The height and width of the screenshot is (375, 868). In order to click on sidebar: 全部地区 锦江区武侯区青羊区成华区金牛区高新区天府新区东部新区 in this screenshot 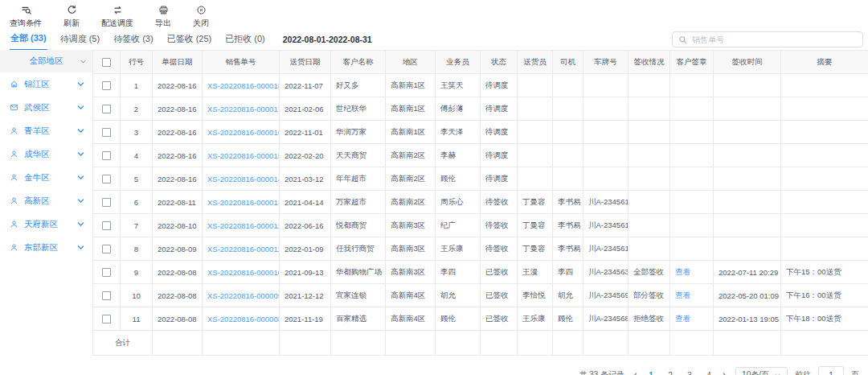, I will do `click(47, 155)`.